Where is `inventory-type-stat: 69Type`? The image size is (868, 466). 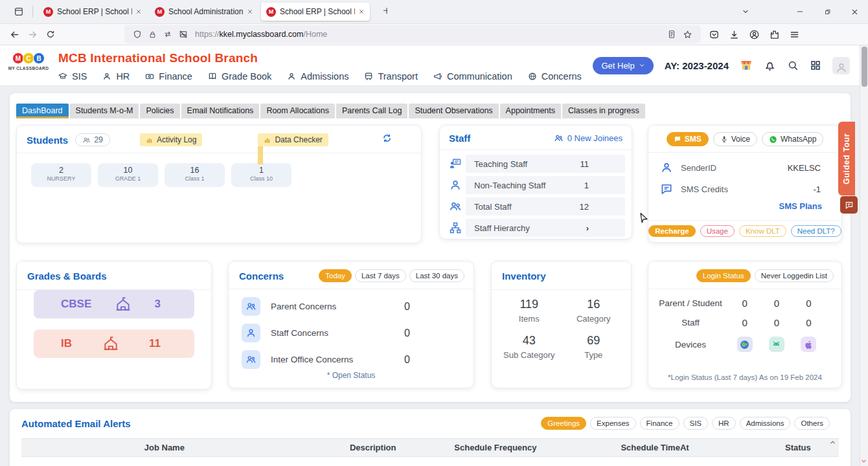
inventory-type-stat: 69Type is located at coordinates (594, 347).